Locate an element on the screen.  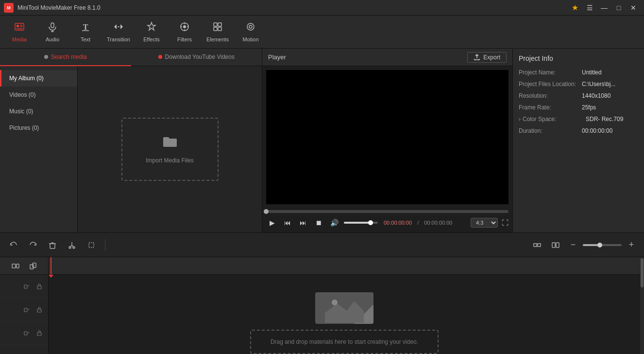
folder-icon is located at coordinates (170, 144).